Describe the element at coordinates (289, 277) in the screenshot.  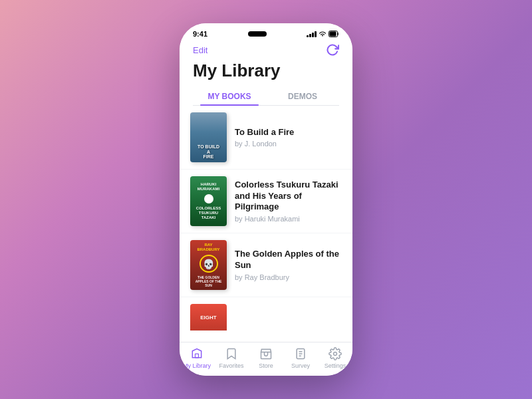
I see `book-author: by Ray Bradbury` at that location.